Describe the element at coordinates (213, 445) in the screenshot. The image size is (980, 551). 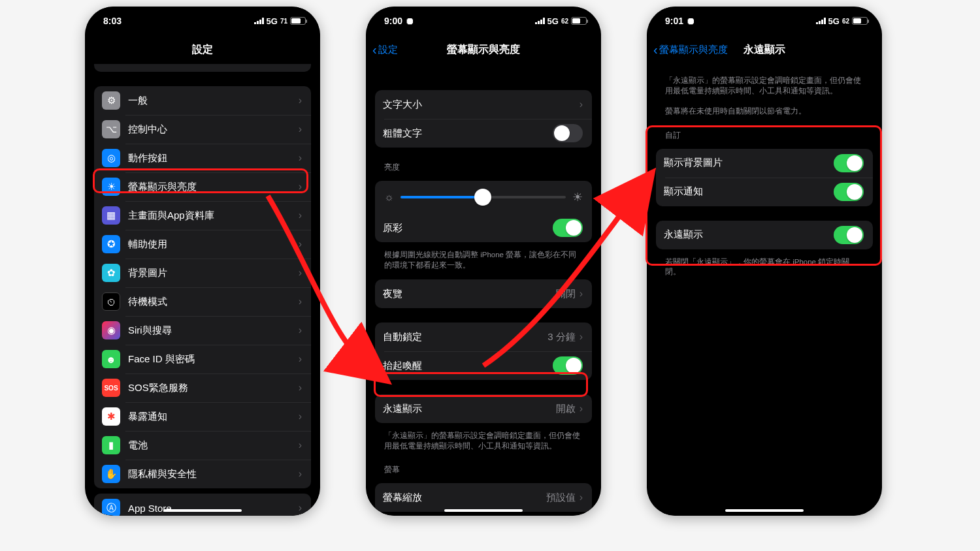
I see `row-label: 電池` at that location.